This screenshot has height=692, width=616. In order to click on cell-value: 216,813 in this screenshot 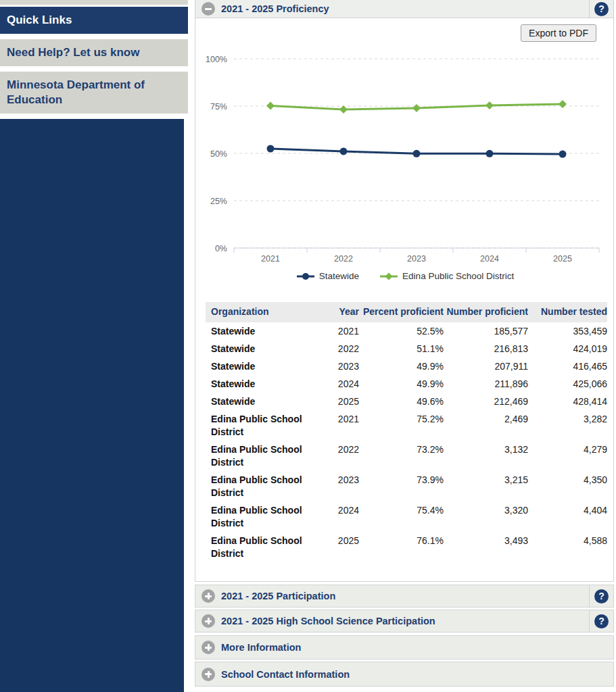, I will do `click(485, 349)`.